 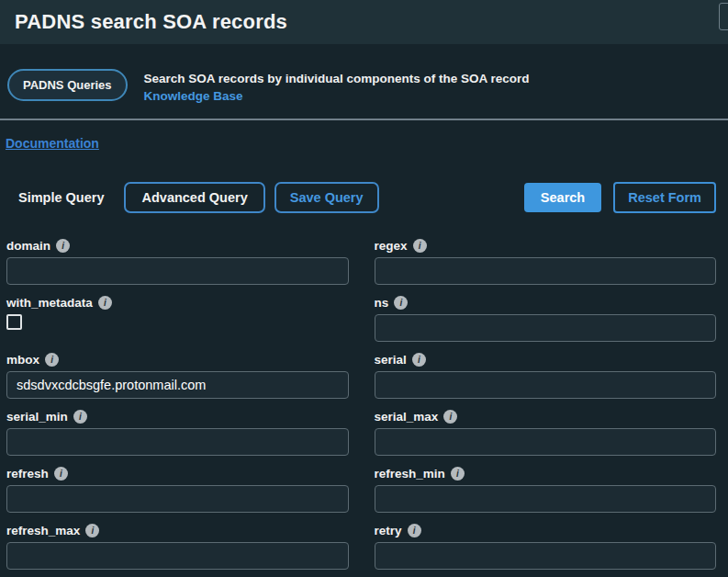 I want to click on regex-label: regex, so click(x=391, y=246).